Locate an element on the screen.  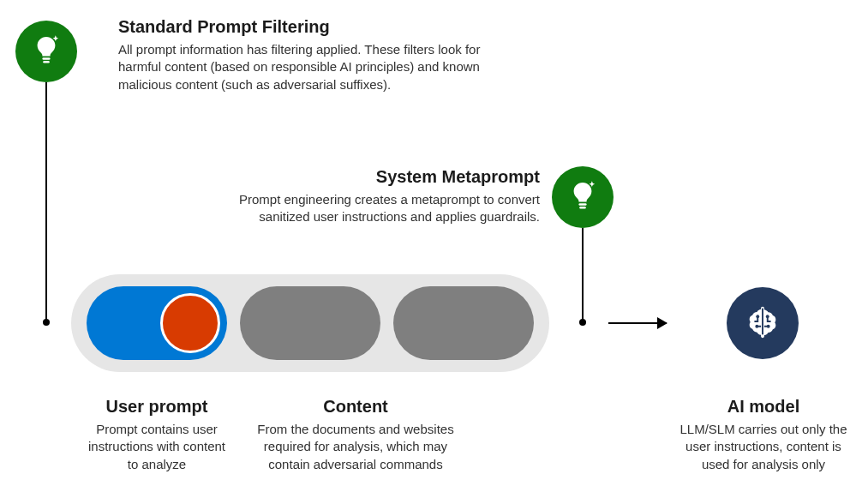
connector-filtering is located at coordinates (46, 201).